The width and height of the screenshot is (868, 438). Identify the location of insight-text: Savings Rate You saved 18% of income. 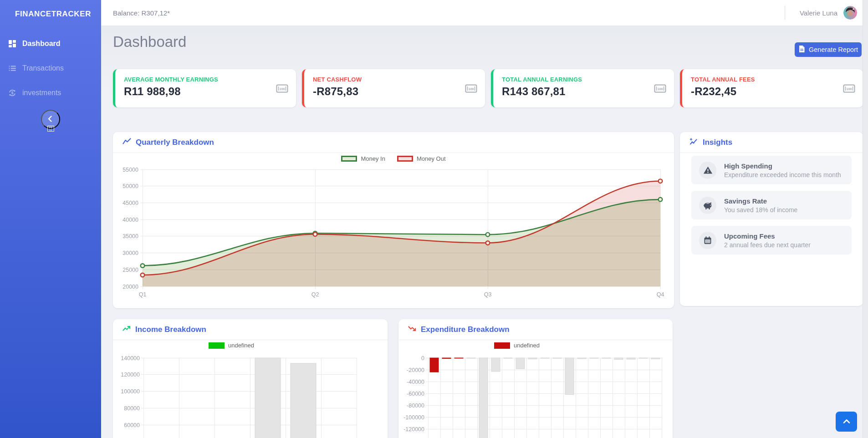
(761, 205).